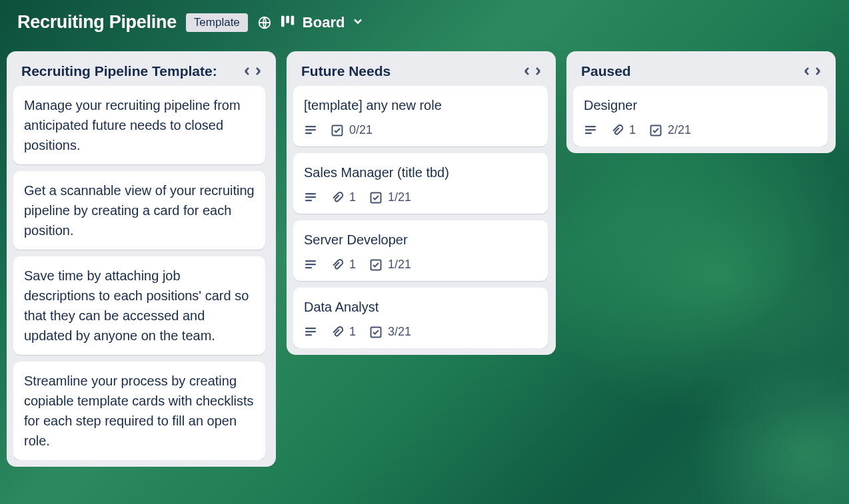  I want to click on board-title: Recruiting Pipeline, so click(97, 23).